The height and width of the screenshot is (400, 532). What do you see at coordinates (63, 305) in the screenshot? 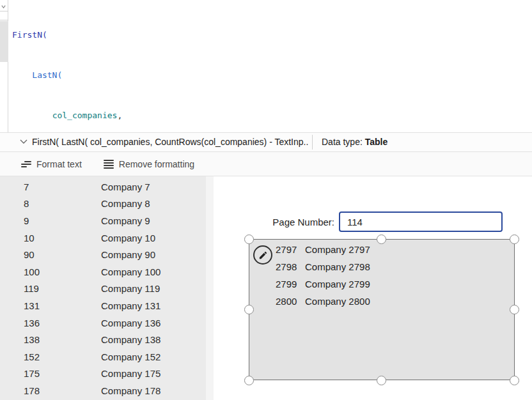
I see `cell-id: 131` at bounding box center [63, 305].